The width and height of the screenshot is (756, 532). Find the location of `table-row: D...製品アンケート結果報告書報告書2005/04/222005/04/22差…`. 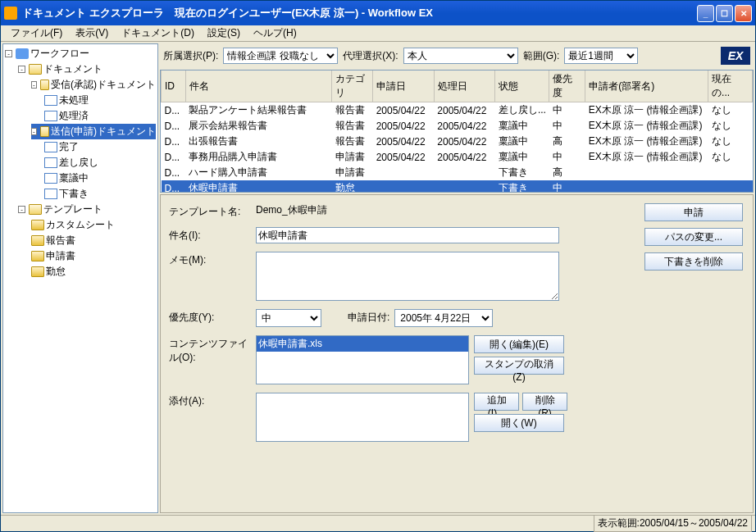

table-row: D...製品アンケート結果報告書報告書2005/04/222005/04/22差… is located at coordinates (458, 111).